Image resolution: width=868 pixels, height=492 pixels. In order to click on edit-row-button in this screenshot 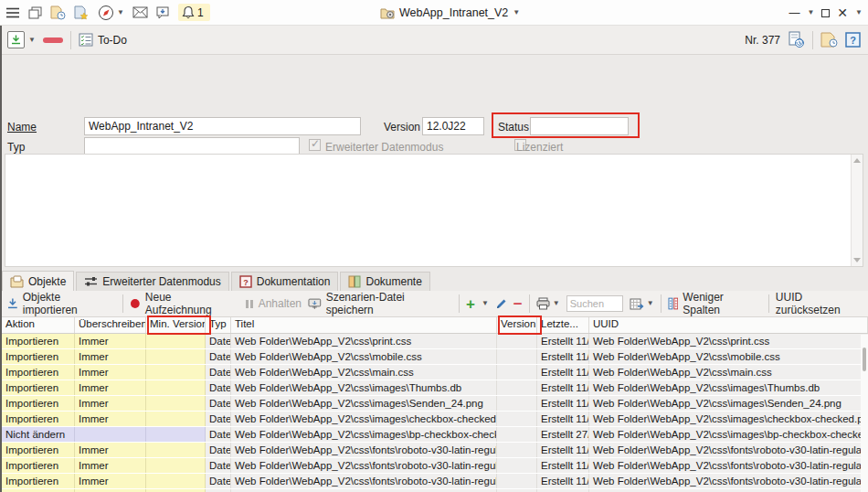, I will do `click(501, 304)`.